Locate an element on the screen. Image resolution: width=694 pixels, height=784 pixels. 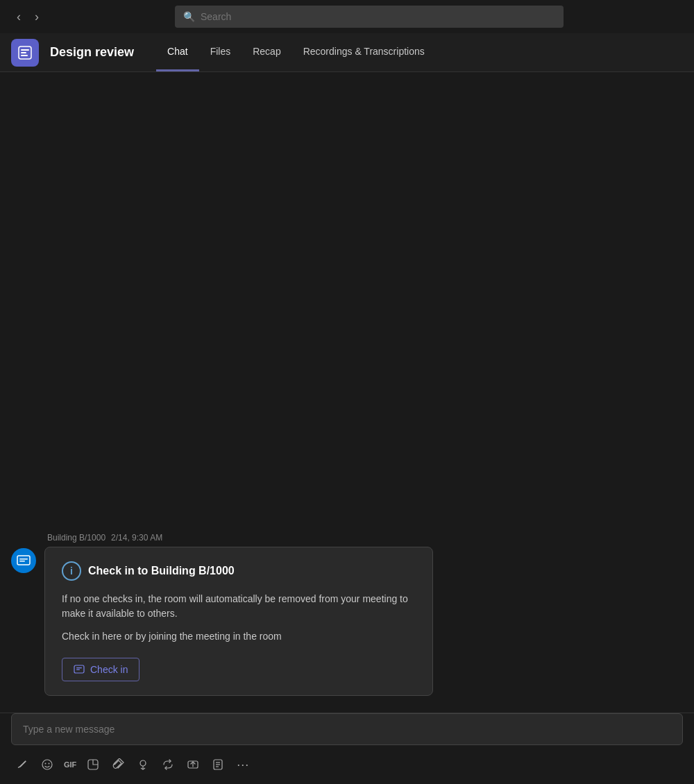
avatar is located at coordinates (24, 561).